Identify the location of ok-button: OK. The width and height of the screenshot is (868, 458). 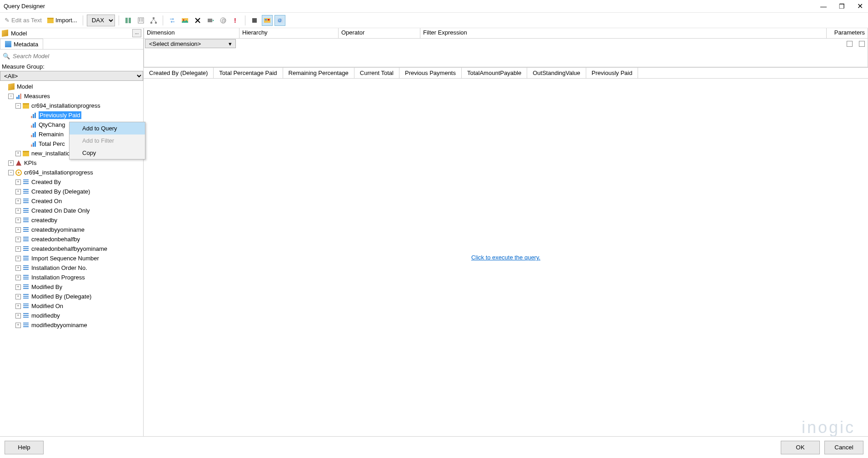
(800, 448).